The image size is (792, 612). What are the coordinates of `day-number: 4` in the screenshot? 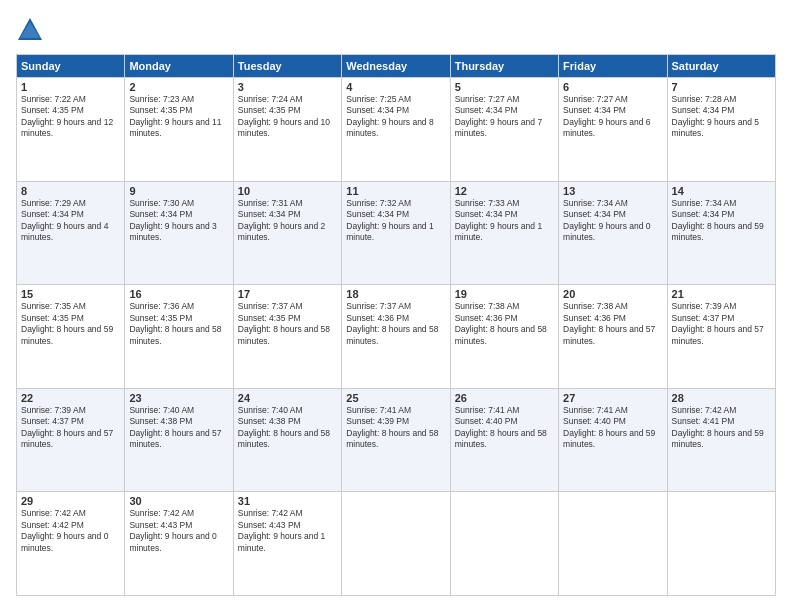 It's located at (396, 87).